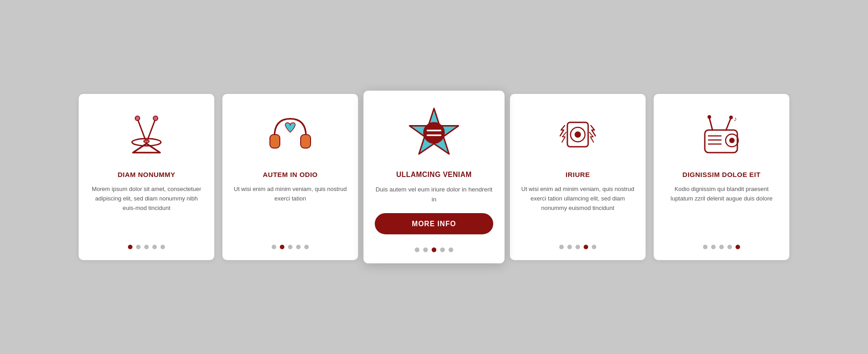 The image size is (868, 354). What do you see at coordinates (434, 224) in the screenshot?
I see `more-info-button: MORE INFO` at bounding box center [434, 224].